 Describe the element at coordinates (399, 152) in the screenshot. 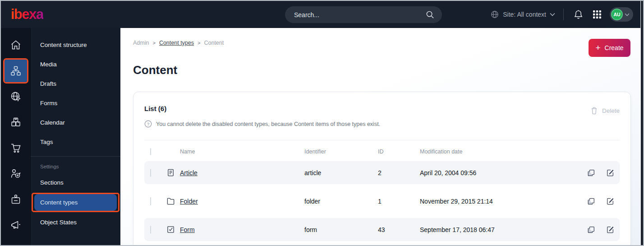

I see `column-header-id: ID` at that location.